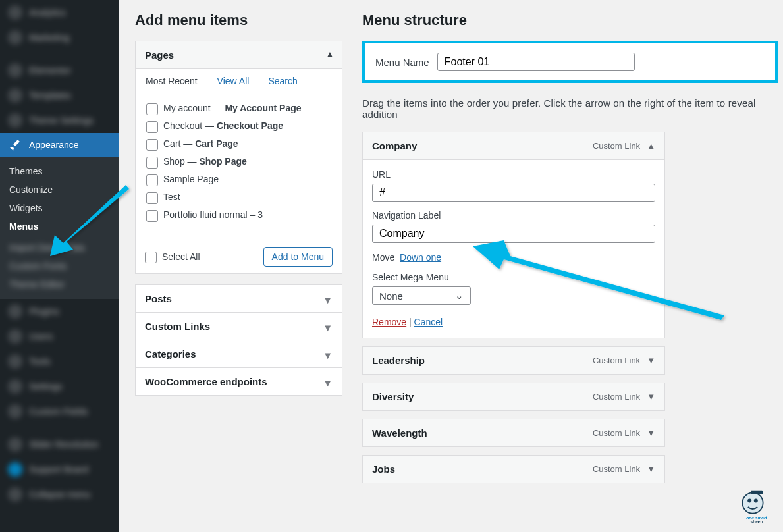 This screenshot has width=783, height=532. I want to click on sidebar-item-blur: Tools, so click(59, 361).